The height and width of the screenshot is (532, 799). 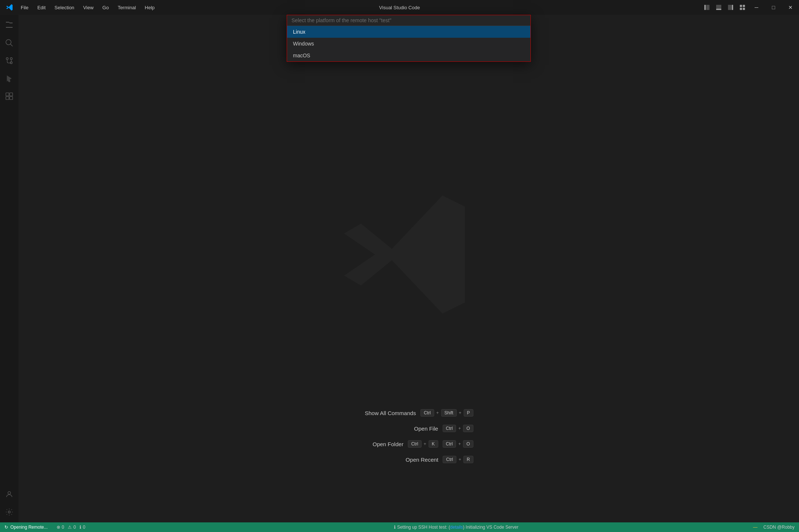 I want to click on layout-customize-icon, so click(x=742, y=7).